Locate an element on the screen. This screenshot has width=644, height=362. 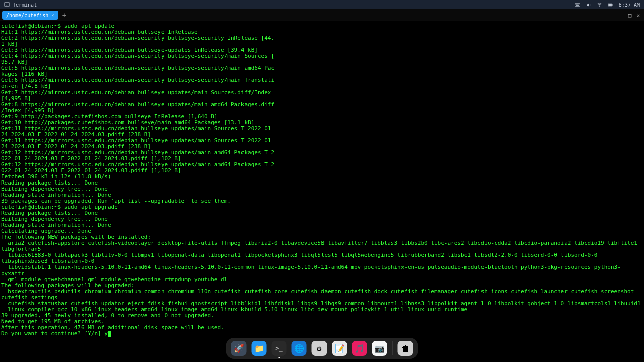
dock-files-icon: 📁 is located at coordinates (259, 348).